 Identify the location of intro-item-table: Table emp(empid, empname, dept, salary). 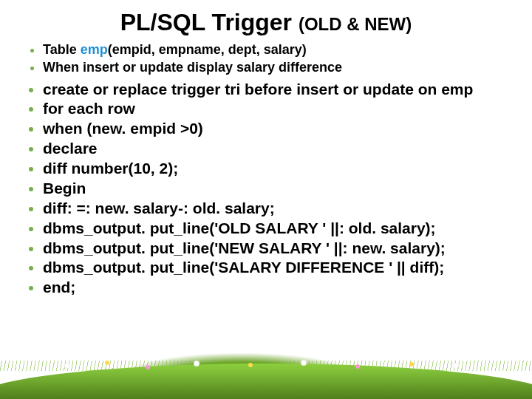
(279, 50).